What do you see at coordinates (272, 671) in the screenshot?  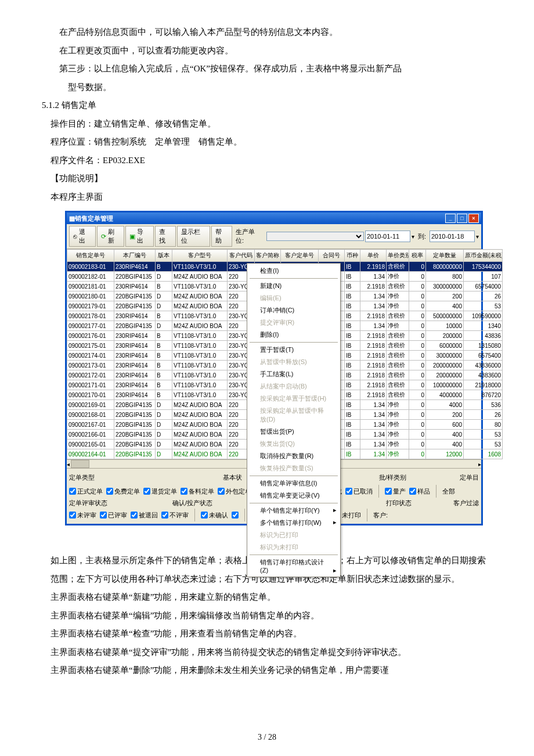 I see `para: 主界面表格右键菜单“删除”功能，用来删除未发生相关业务记录的销售定单，用户需要谨` at bounding box center [272, 671].